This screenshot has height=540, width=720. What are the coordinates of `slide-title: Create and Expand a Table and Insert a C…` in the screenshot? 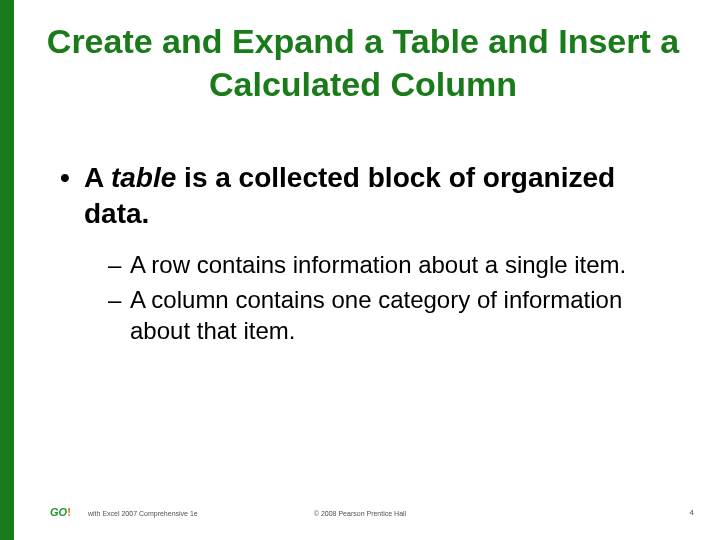 It's located at (363, 62).